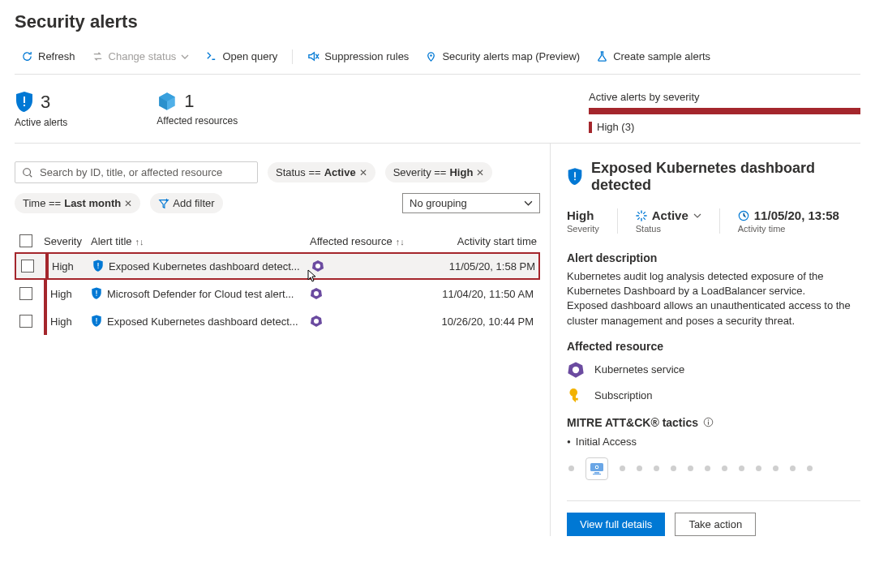 Image resolution: width=875 pixels, height=588 pixels. What do you see at coordinates (714, 298) in the screenshot?
I see `description-text: Kubernetes audit log analysis detected e…` at bounding box center [714, 298].